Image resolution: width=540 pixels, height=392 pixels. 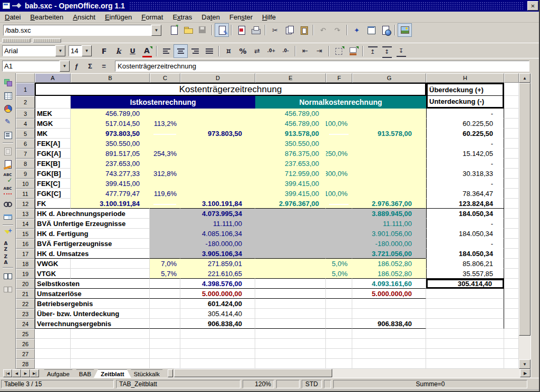 What do you see at coordinates (291, 143) in the screenshot?
I see `cell-E6: 350.550,00` at bounding box center [291, 143].